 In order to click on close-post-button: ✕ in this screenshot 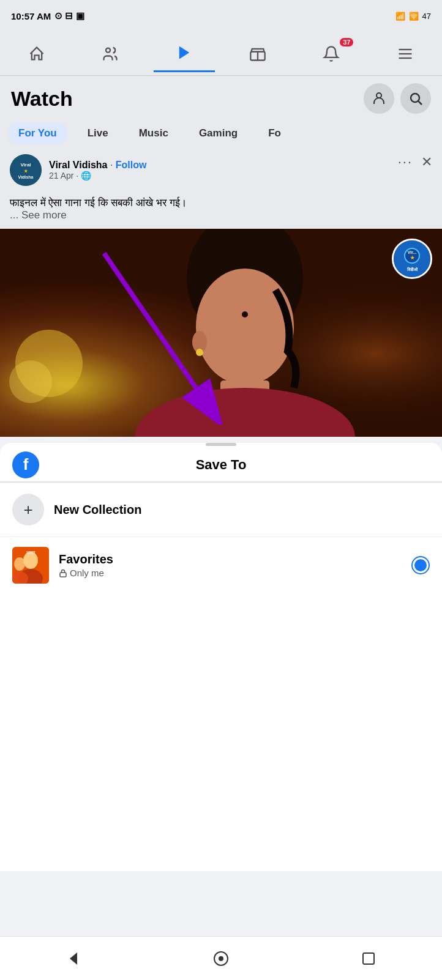, I will do `click(427, 162)`.